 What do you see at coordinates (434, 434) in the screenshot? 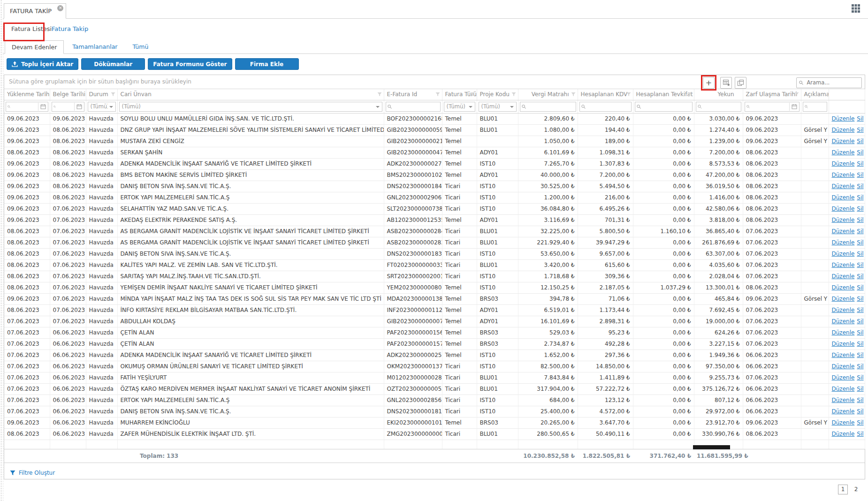
I see `invoice-row: 08.06.202306.06.2023HavuzdaZAFER MÜHENDİ…` at bounding box center [434, 434].